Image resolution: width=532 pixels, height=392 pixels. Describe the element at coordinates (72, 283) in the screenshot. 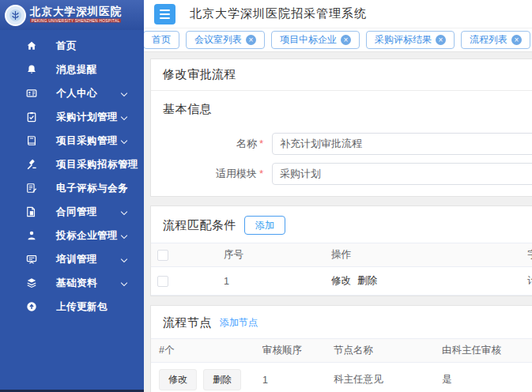

I see `sidebar-item-basic-data: 基础资料` at that location.